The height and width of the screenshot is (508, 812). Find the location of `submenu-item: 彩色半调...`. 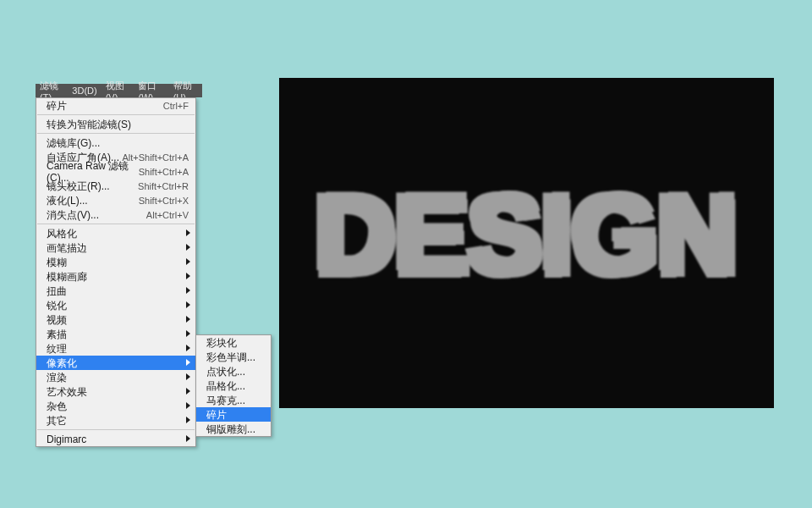

submenu-item: 彩色半调... is located at coordinates (233, 357).